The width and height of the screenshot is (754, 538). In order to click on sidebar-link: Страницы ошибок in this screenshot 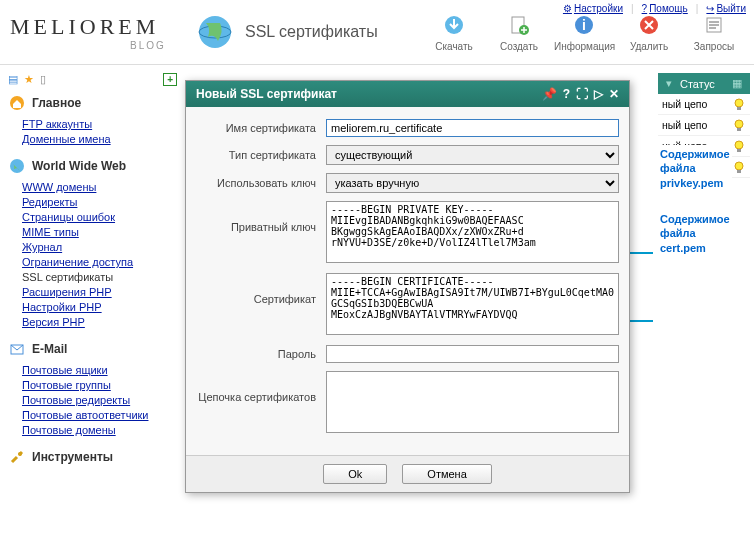, I will do `click(100, 217)`.